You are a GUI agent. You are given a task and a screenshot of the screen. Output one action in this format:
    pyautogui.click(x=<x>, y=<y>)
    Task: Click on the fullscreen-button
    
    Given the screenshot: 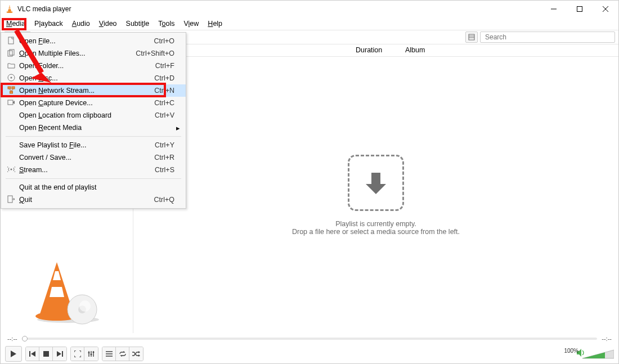 What is the action you would take?
    pyautogui.click(x=78, y=354)
    